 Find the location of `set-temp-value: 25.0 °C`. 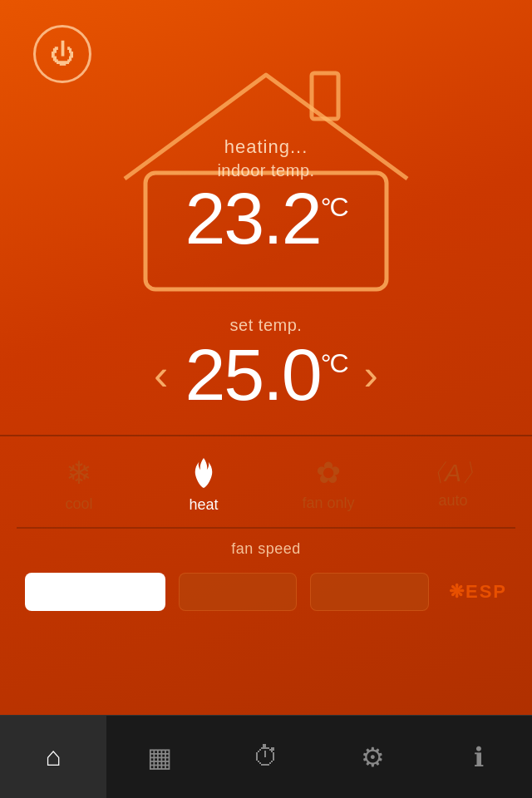

set-temp-value: 25.0 °C is located at coordinates (266, 375).